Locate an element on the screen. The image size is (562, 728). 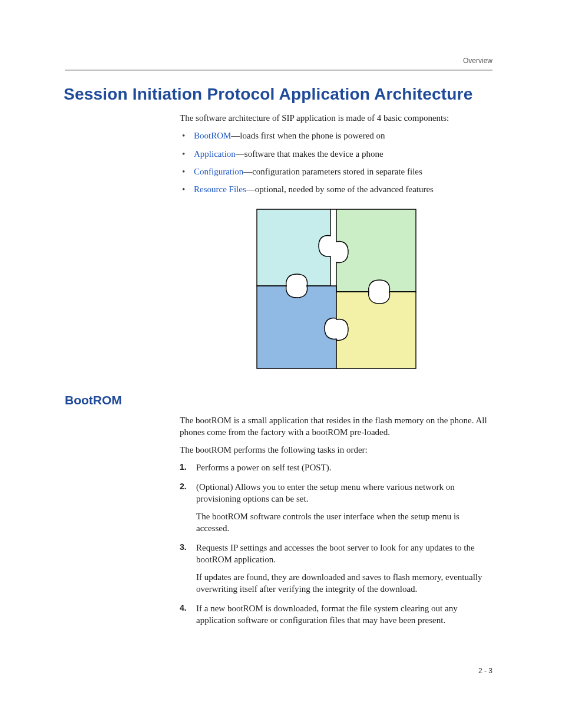
header-rule is located at coordinates (279, 70).